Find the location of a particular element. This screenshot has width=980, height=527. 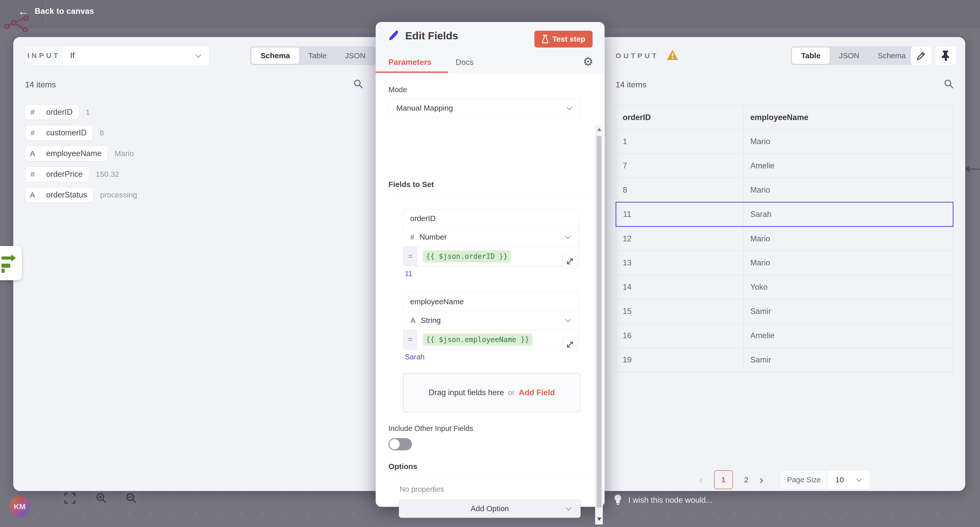

search-icon is located at coordinates (358, 84).